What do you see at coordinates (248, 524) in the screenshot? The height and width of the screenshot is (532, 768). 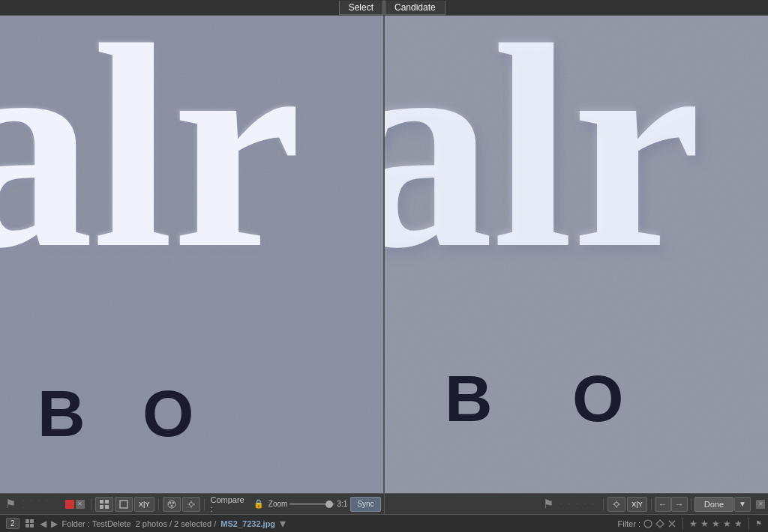 I see `filename-label: MS2_7232.jpg` at bounding box center [248, 524].